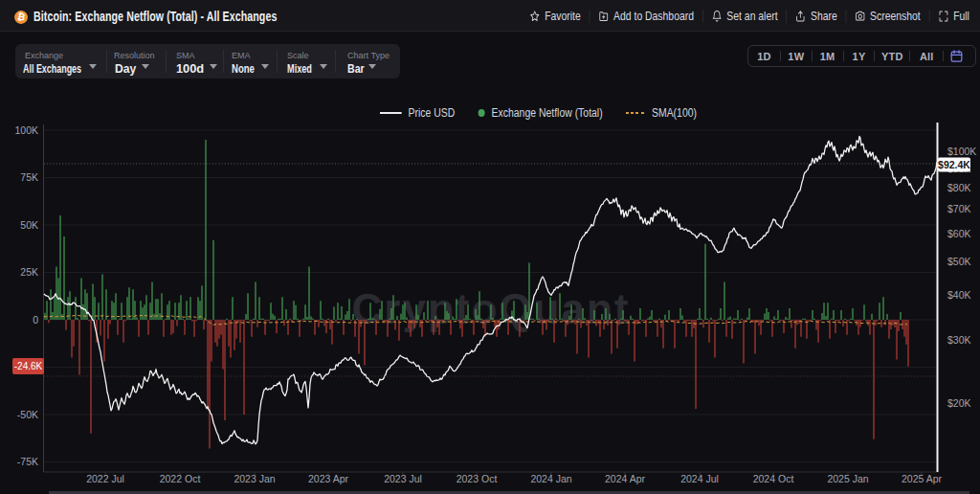 This screenshot has height=494, width=980. Describe the element at coordinates (959, 234) in the screenshot. I see `svg-text: $60K` at that location.